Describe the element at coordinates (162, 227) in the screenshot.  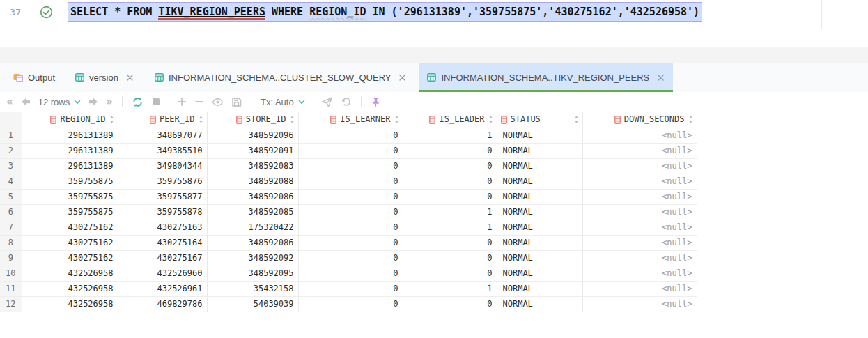
I see `cell-peer-id: 430275163` at that location.